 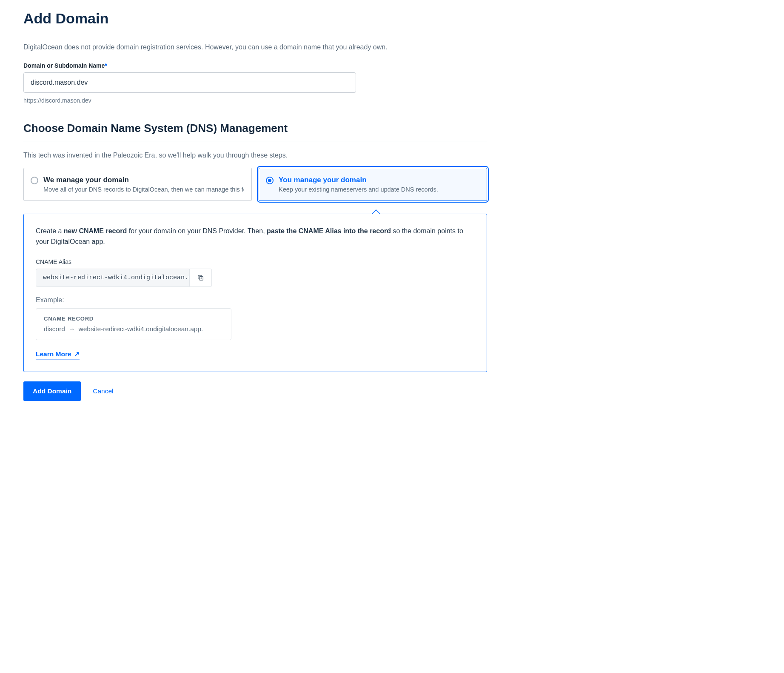 What do you see at coordinates (58, 355) in the screenshot?
I see `learn-more-link: Learn More ↗` at bounding box center [58, 355].